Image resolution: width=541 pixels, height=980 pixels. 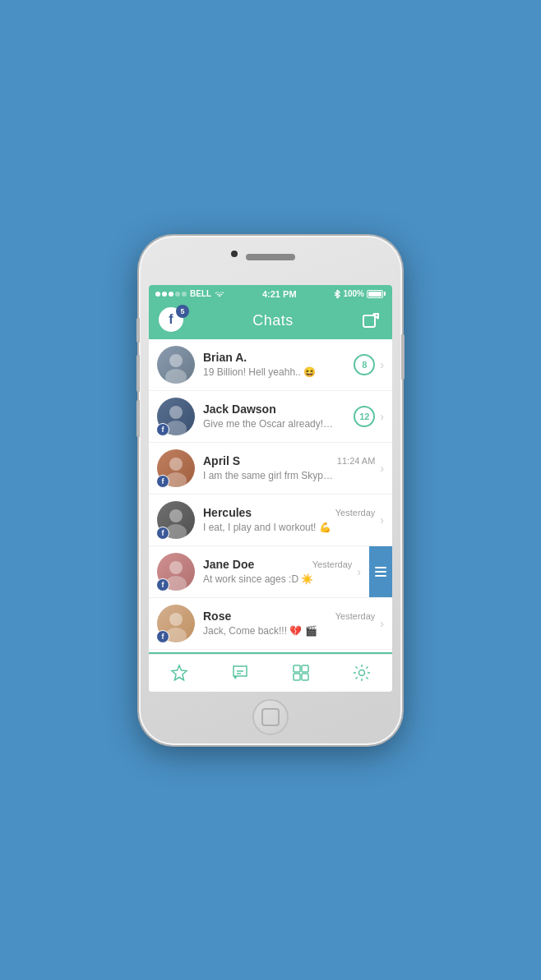 What do you see at coordinates (358, 572) in the screenshot?
I see `chevron-jane: ›` at bounding box center [358, 572].